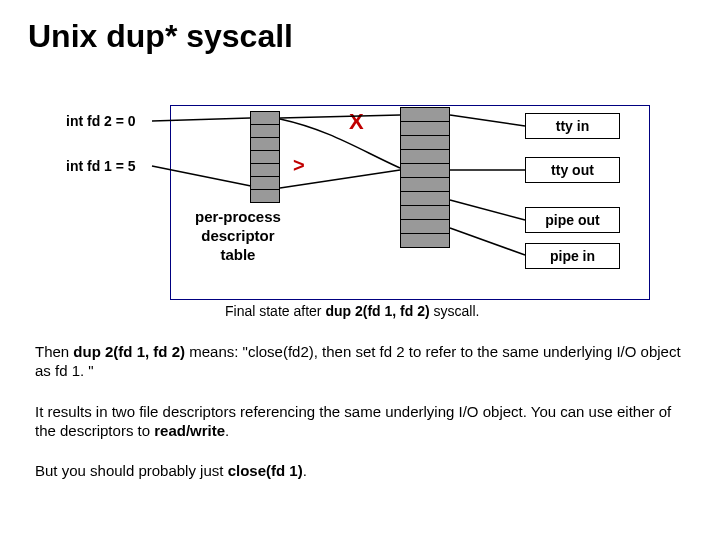 The width and height of the screenshot is (720, 540). Describe the element at coordinates (377, 311) in the screenshot. I see `caption-bold: dup 2(fd 1, fd 2)` at that location.